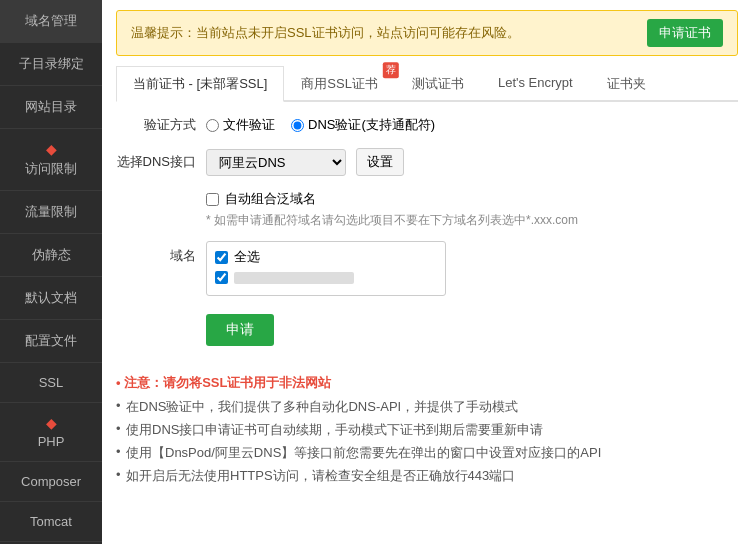  Describe the element at coordinates (51, 342) in the screenshot. I see `sidebar-item-config: 配置文件` at that location.